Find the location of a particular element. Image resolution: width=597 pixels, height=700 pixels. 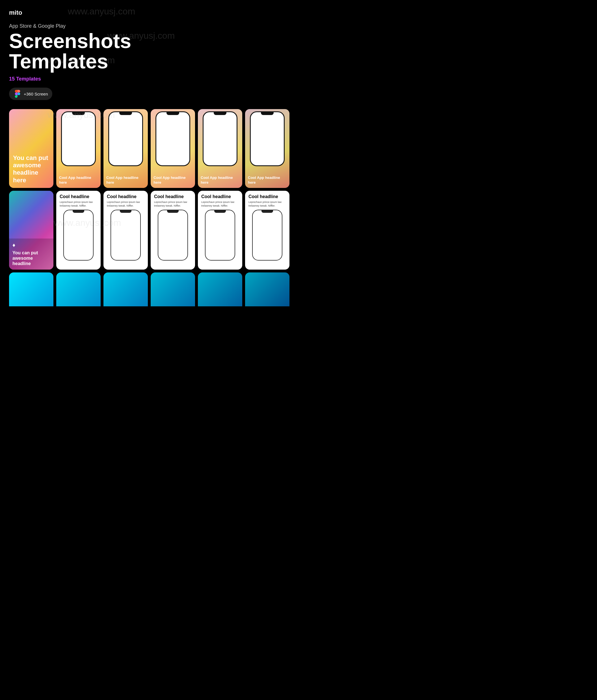

template-card-1-2: Cool App headline here is located at coordinates (78, 149).